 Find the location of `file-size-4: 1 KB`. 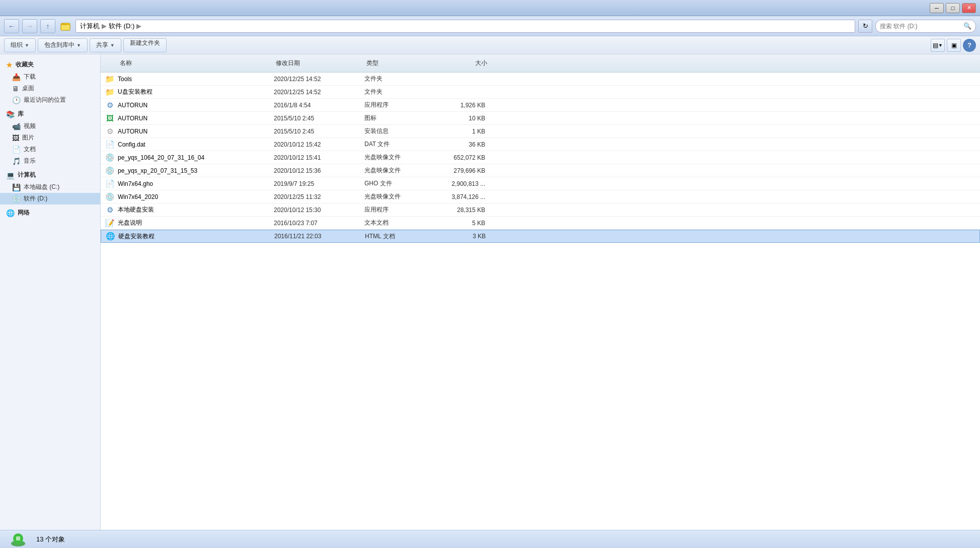

file-size-4: 1 KB is located at coordinates (463, 131).